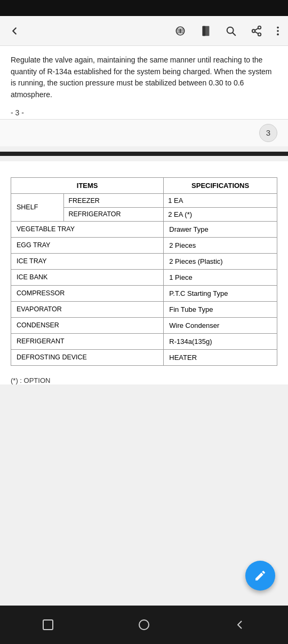  What do you see at coordinates (144, 8) in the screenshot?
I see `status-bar` at bounding box center [144, 8].